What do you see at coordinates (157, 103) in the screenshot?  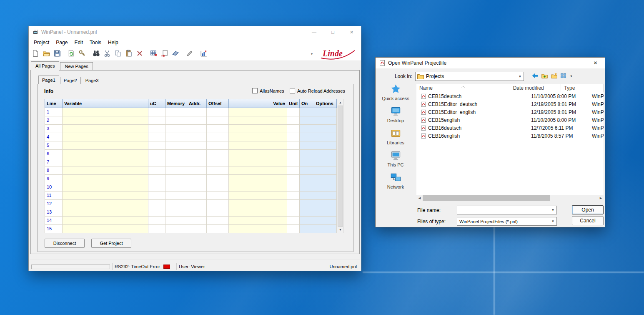 I see `column-header-uc: uC` at bounding box center [157, 103].